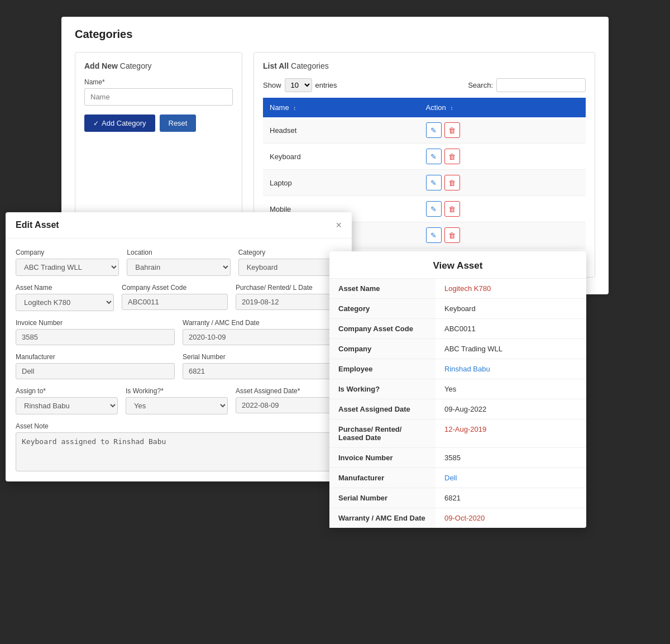  I want to click on view-label: Purchase/ Rented/ Leased Date, so click(382, 433).